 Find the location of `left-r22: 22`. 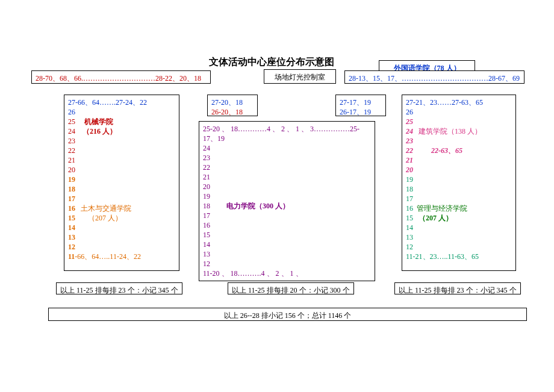

left-r22: 22 is located at coordinates (122, 151).